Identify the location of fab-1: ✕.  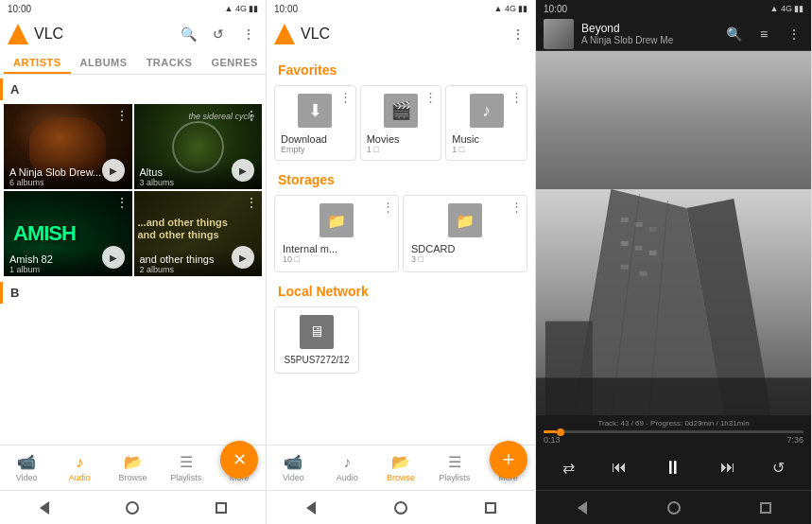
(239, 460).